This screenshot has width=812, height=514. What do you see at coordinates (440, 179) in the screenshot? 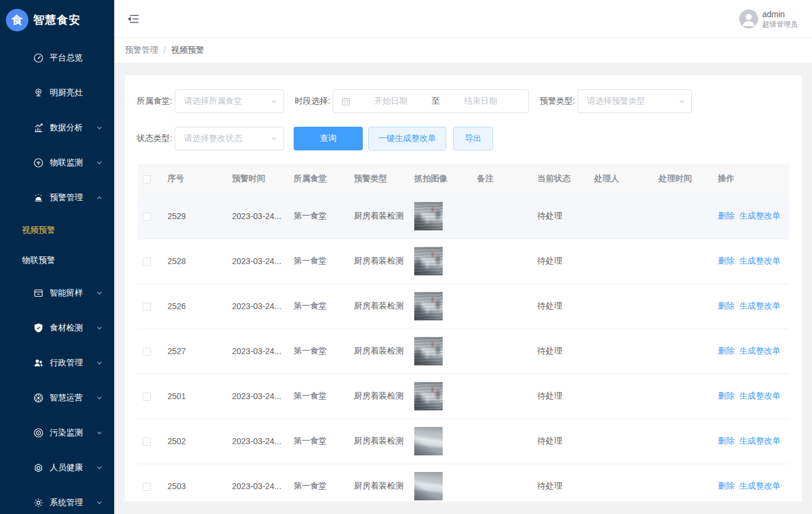
I see `column-header: 抓拍图像` at bounding box center [440, 179].